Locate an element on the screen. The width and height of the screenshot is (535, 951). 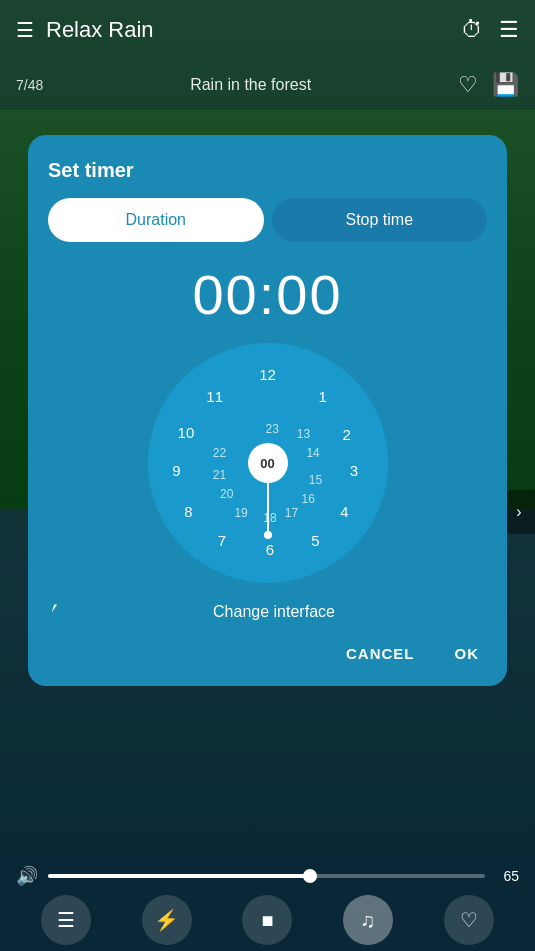
clock-num-15: 15 is located at coordinates (316, 480).